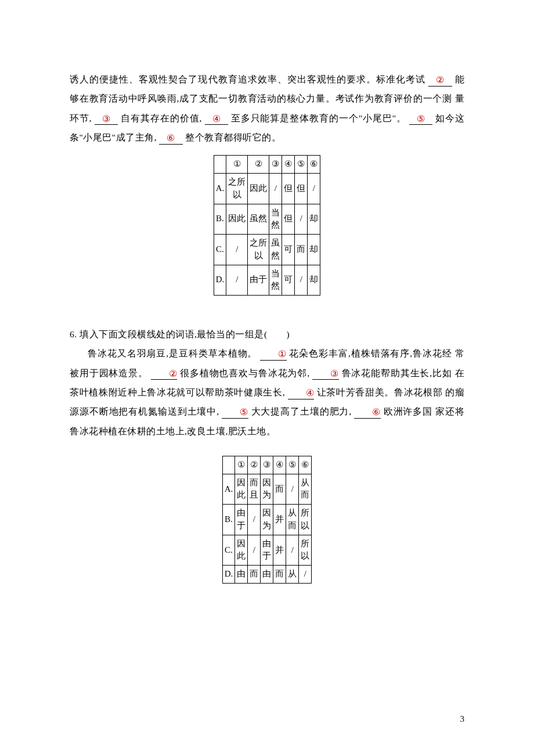 This screenshot has width=534, height=756. I want to click on th: ④, so click(288, 165).